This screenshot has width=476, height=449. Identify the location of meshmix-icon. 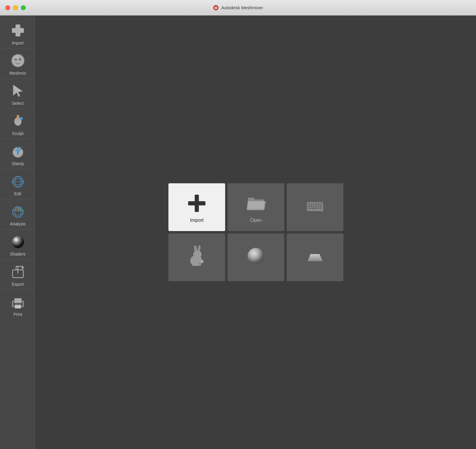
(18, 61).